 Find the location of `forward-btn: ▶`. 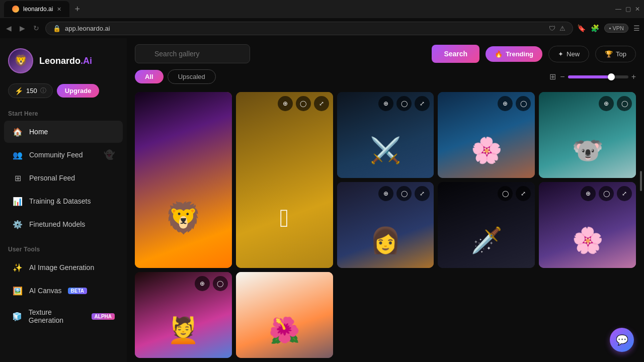

forward-btn: ▶ is located at coordinates (22, 28).